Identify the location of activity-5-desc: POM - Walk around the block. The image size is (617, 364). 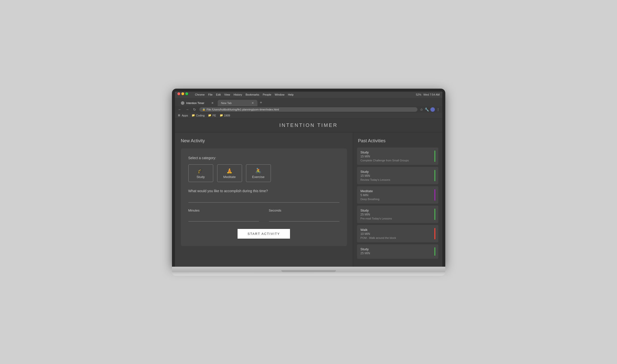
(398, 238).